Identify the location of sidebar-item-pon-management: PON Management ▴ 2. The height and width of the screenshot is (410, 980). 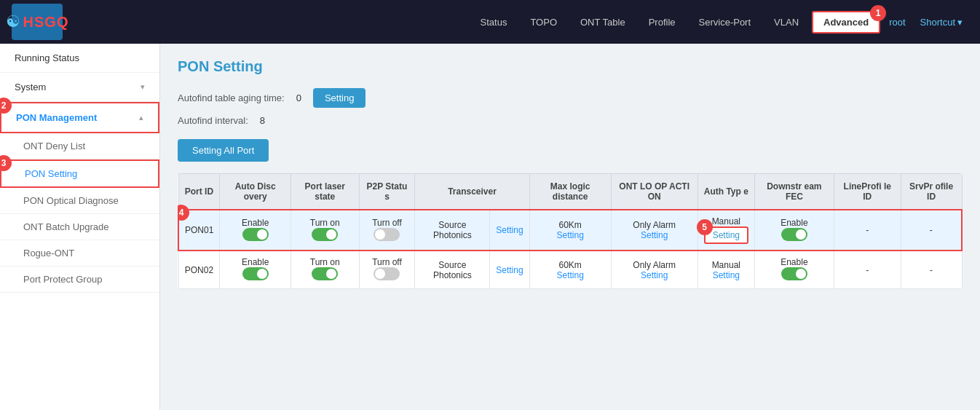
(80, 118).